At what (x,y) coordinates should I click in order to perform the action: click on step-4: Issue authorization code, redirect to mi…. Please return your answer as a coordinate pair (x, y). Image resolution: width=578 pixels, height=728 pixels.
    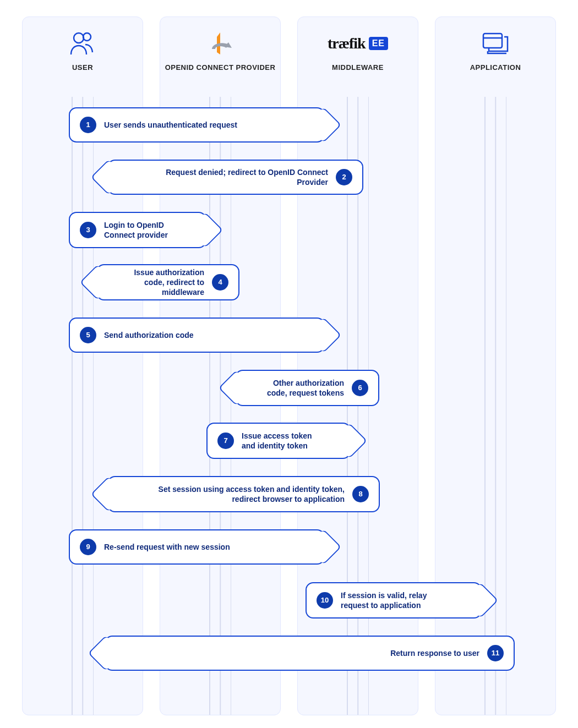
    Looking at the image, I should click on (168, 282).